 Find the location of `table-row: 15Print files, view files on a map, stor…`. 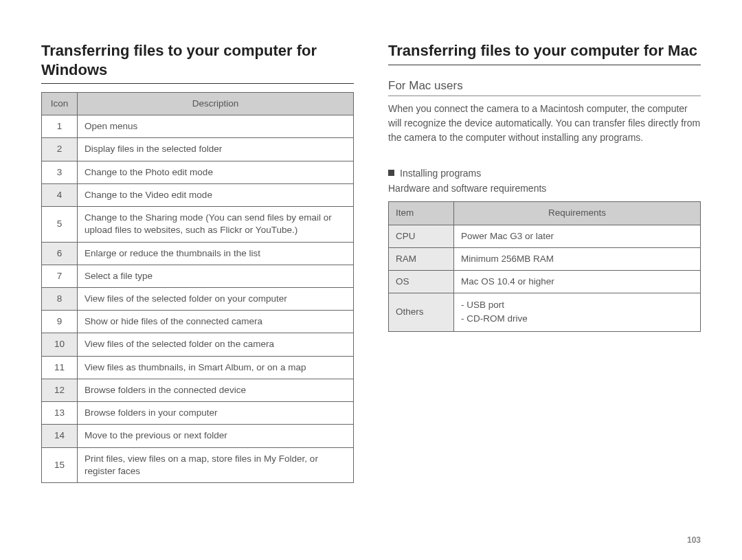

table-row: 15Print files, view files on a map, stor… is located at coordinates (198, 464).